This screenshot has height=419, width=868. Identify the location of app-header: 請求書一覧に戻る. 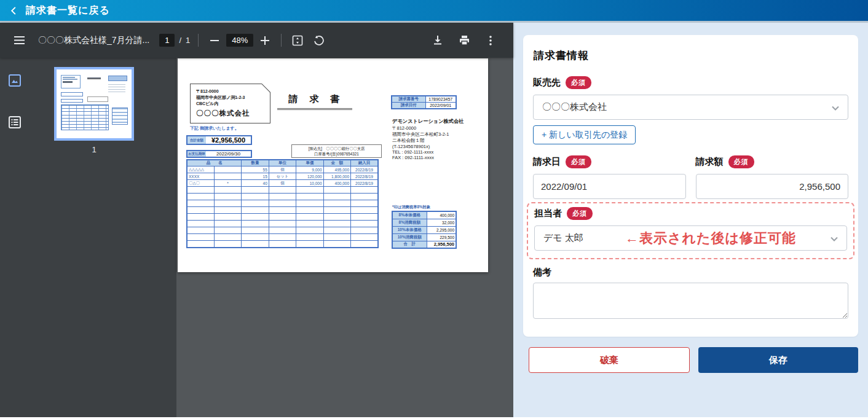
(434, 11).